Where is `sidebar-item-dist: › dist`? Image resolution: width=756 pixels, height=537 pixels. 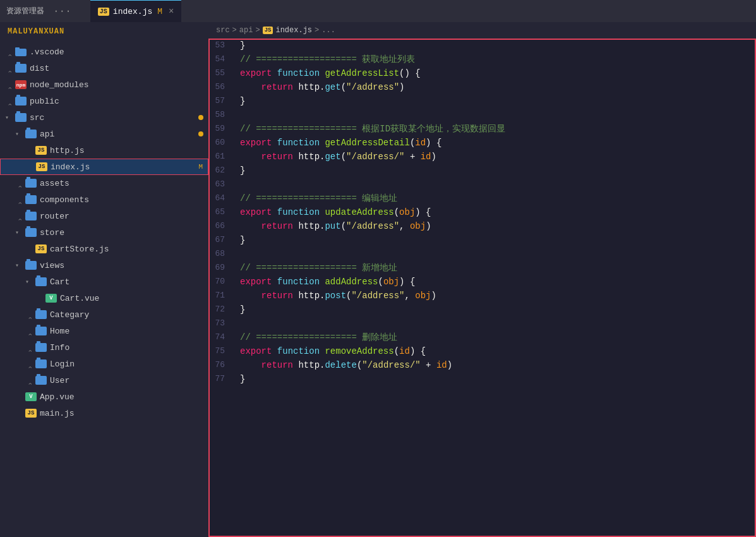
sidebar-item-dist: › dist is located at coordinates (104, 68).